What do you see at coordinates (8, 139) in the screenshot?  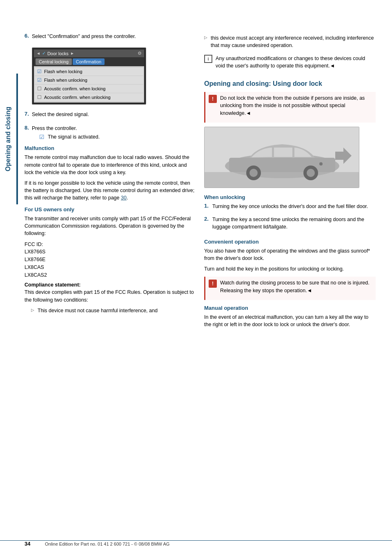 I see `sidebar-label: Opening and closing` at bounding box center [8, 139].